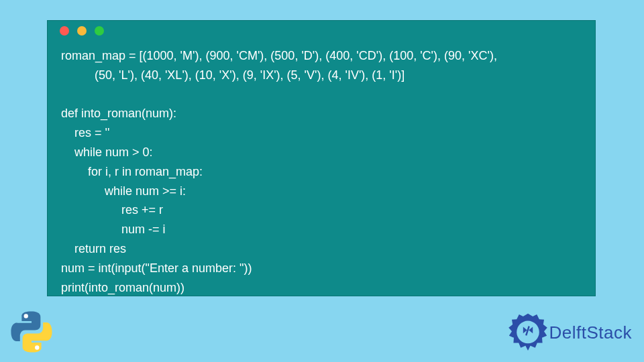 The height and width of the screenshot is (362, 644). What do you see at coordinates (123, 288) in the screenshot?
I see `code-line: print(into_roman(num))` at bounding box center [123, 288].